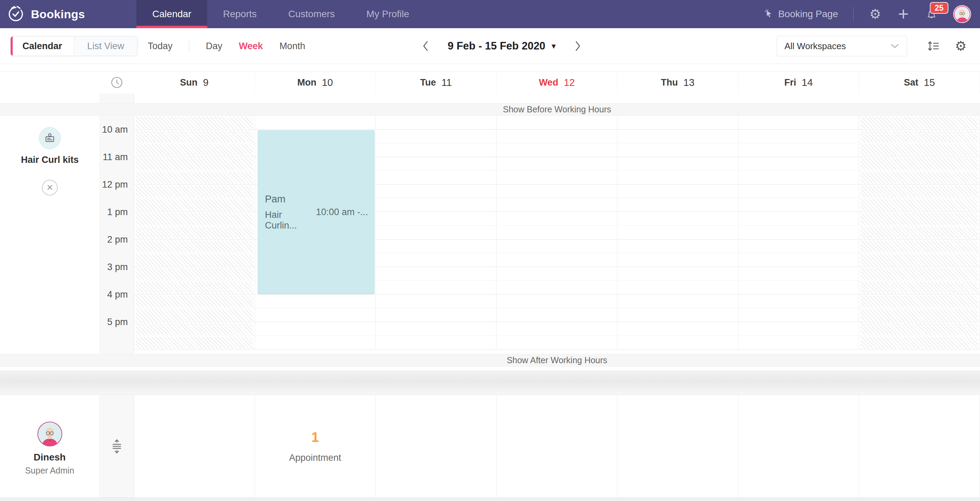  What do you see at coordinates (49, 434) in the screenshot?
I see `staff-avatar` at bounding box center [49, 434].